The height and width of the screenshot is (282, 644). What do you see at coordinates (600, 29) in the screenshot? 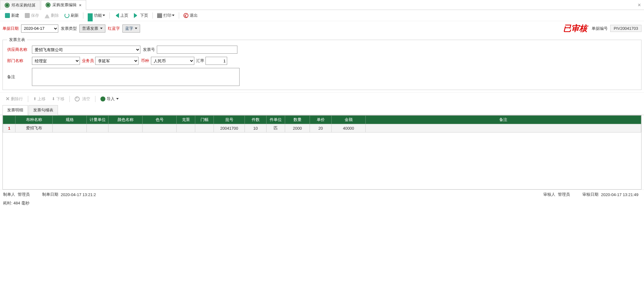
I see `doc-no-label: 单据编号` at bounding box center [600, 29].